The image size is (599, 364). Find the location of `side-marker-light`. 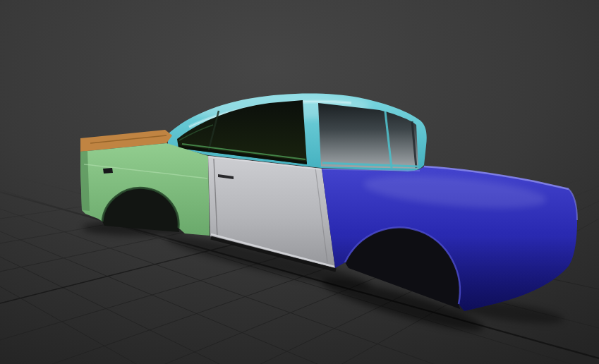

side-marker-light is located at coordinates (108, 171).